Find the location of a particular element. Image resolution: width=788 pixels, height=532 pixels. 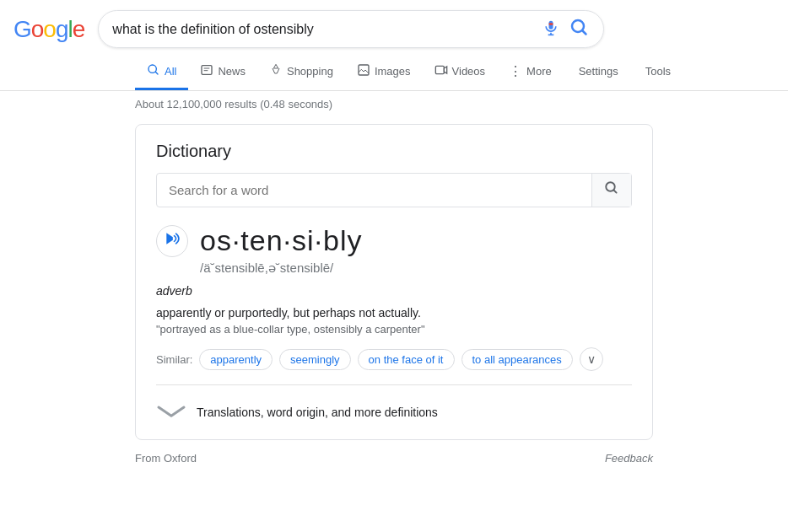

videos-icon is located at coordinates (441, 71).